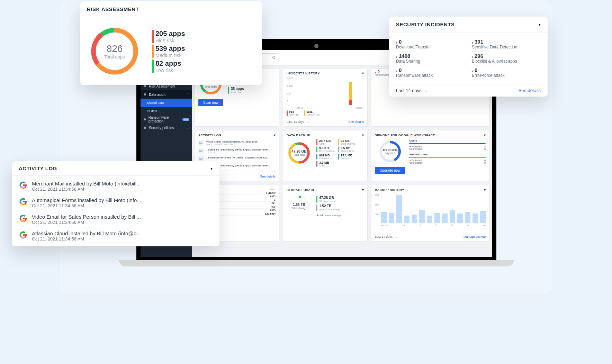 The height and width of the screenshot is (364, 612). I want to click on sidebar-item-data-audit: Data audit⌃, so click(166, 94).